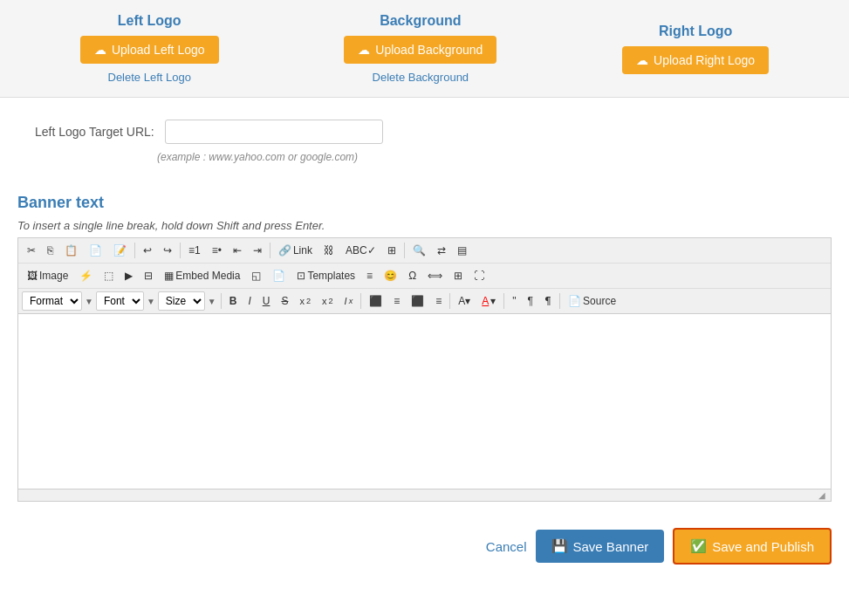 Image resolution: width=849 pixels, height=616 pixels. I want to click on templates-icon: ⊡, so click(301, 276).